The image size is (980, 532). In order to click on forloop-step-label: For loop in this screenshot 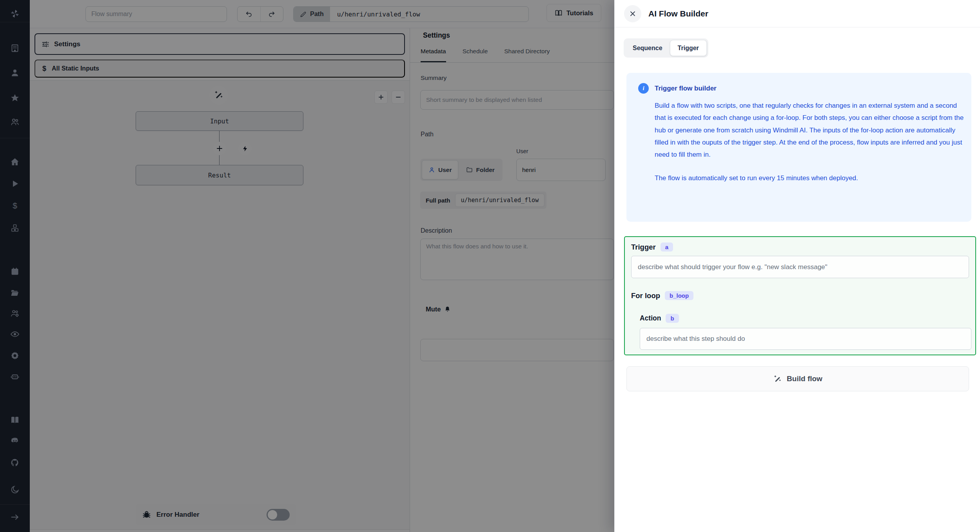, I will do `click(646, 296)`.